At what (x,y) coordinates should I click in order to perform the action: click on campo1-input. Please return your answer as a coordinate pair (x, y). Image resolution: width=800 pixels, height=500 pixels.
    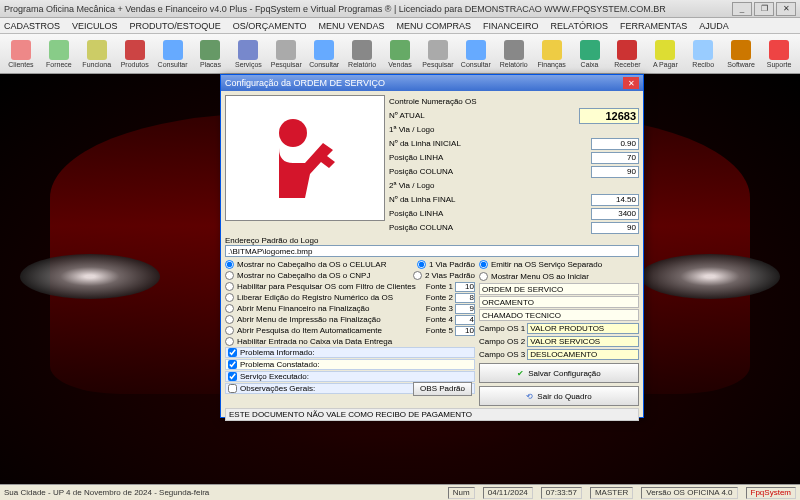
    Looking at the image, I should click on (583, 328).